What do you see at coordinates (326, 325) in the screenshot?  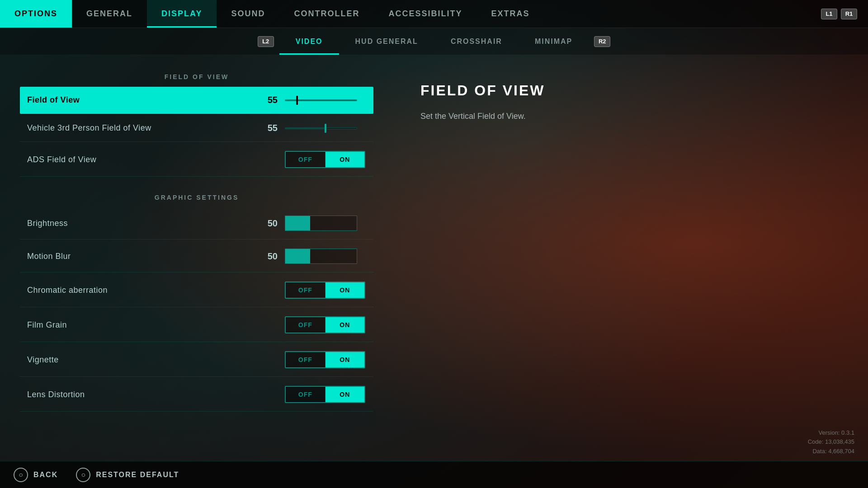 I see `film-grain-toggle: OFF ON` at bounding box center [326, 325].